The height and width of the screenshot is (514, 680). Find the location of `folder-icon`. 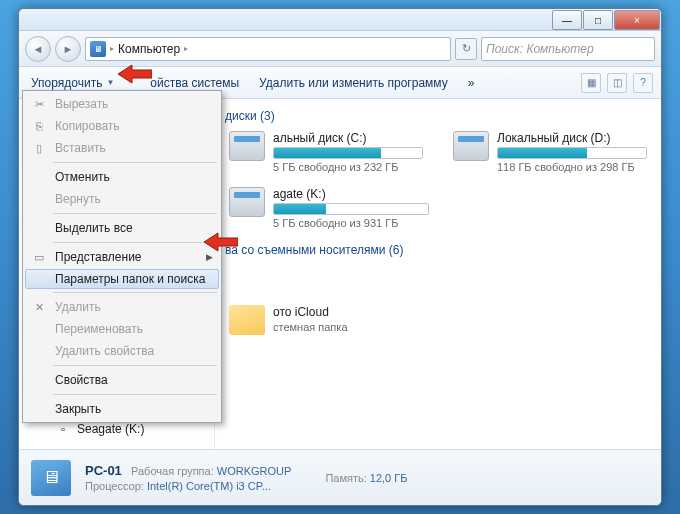

folder-icon is located at coordinates (247, 320).